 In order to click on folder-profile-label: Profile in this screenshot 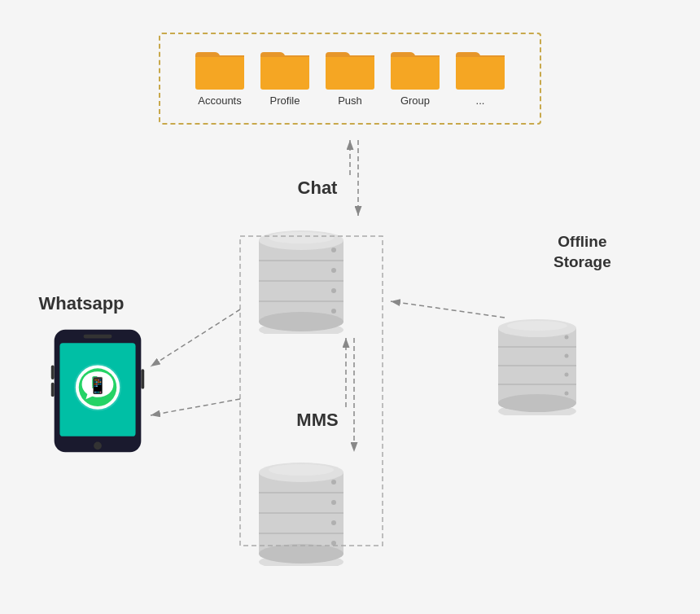, I will do `click(285, 101)`.